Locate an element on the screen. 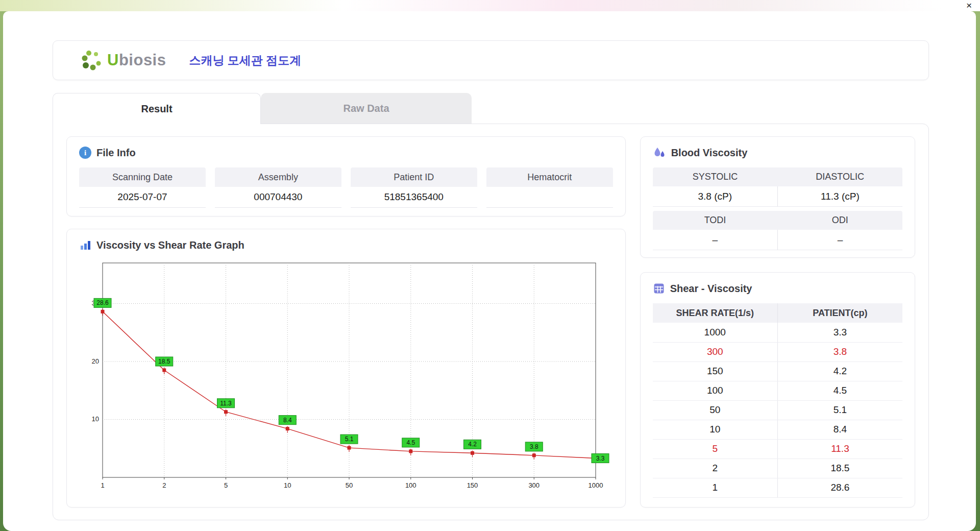  field-hematocrit: Hematocrit is located at coordinates (550, 188).